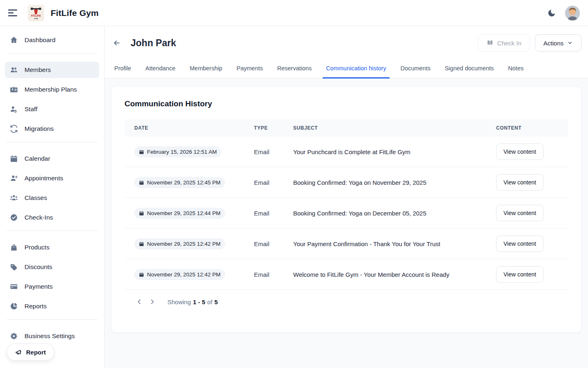 This screenshot has width=588, height=368. What do you see at coordinates (274, 128) in the screenshot?
I see `column-header-type: TYPE` at bounding box center [274, 128].